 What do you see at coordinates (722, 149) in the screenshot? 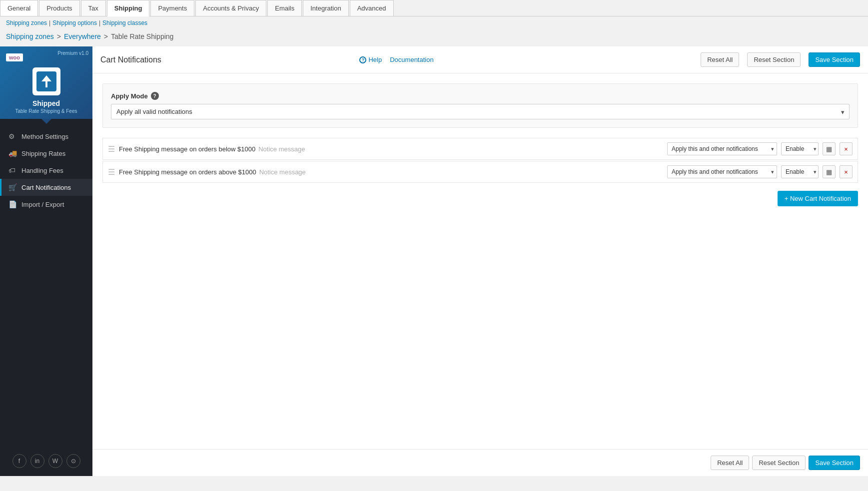
I see `notif-apply-select-0: Apply this and other notificationsApply …` at bounding box center [722, 149].